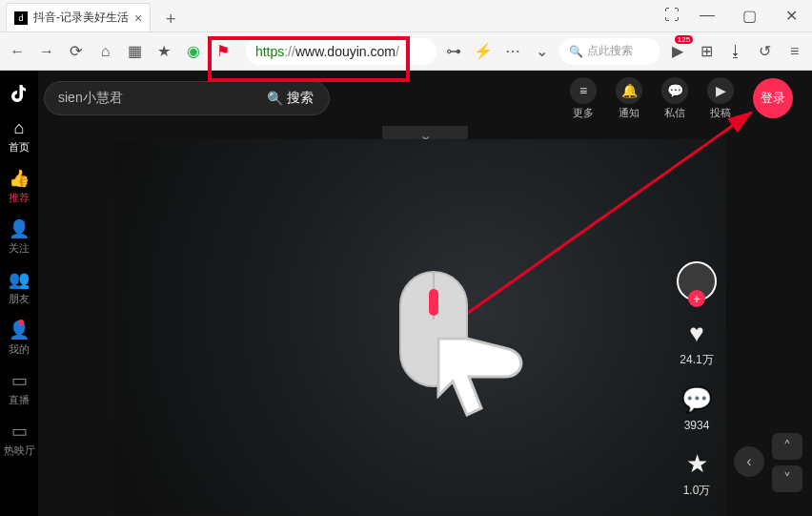 This screenshot has width=812, height=516. What do you see at coordinates (484, 52) in the screenshot?
I see `bolt-icon: ⚡` at bounding box center [484, 52].